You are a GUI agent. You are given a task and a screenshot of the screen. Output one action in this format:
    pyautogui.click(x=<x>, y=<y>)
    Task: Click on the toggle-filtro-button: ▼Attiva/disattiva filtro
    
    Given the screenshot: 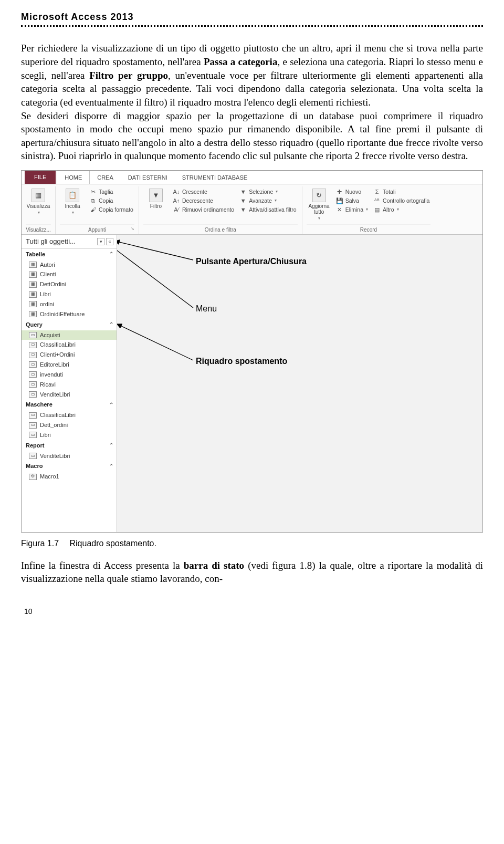 What is the action you would take?
    pyautogui.click(x=268, y=210)
    